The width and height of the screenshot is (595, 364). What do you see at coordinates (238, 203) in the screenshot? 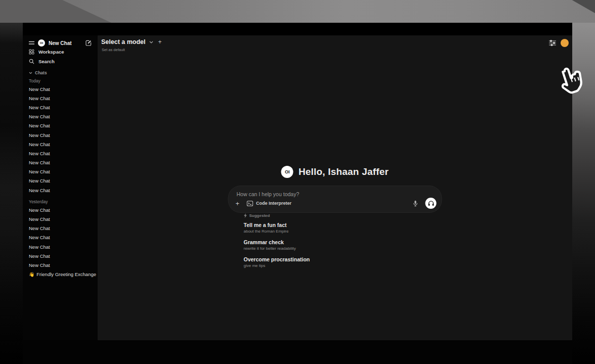
I see `attach-plus-button: +` at bounding box center [238, 203].